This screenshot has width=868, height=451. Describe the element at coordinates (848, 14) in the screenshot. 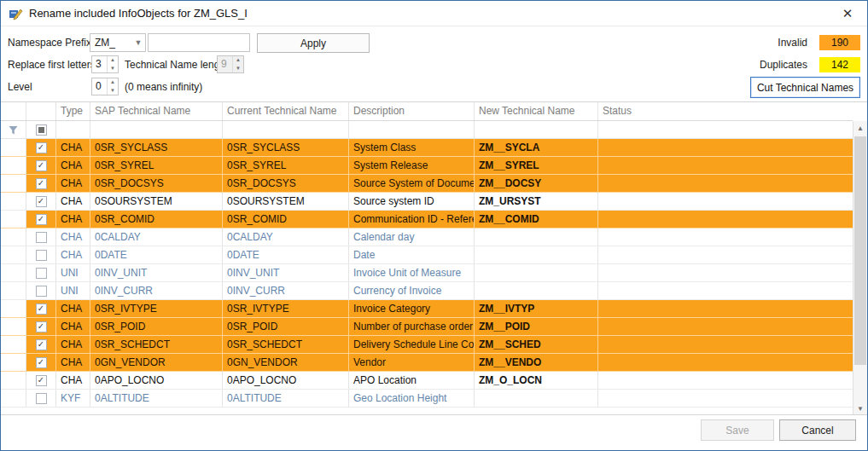

I see `close-icon: ✕` at that location.